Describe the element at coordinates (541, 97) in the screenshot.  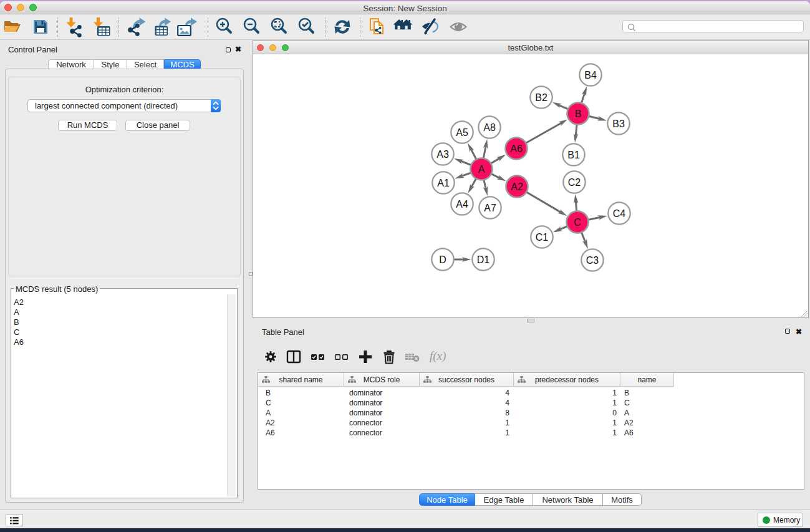
I see `svg-text: B2` at that location.